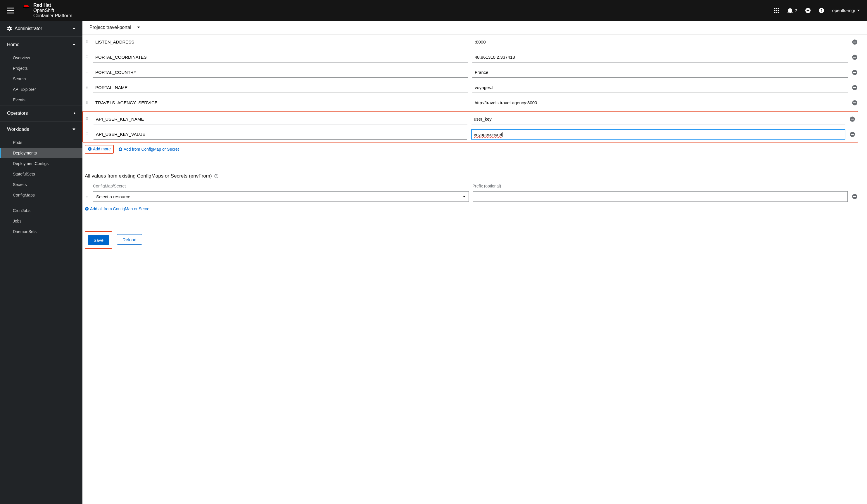 The image size is (867, 504). What do you see at coordinates (47, 11) in the screenshot?
I see `brand: Red Hat OpenShift Container Platform` at bounding box center [47, 11].